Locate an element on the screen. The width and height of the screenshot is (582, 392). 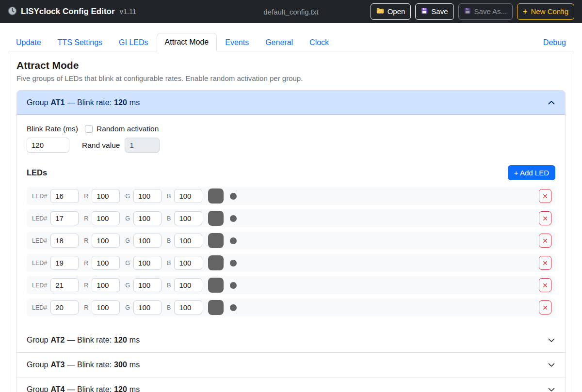
group-rate: 120 is located at coordinates (120, 389).